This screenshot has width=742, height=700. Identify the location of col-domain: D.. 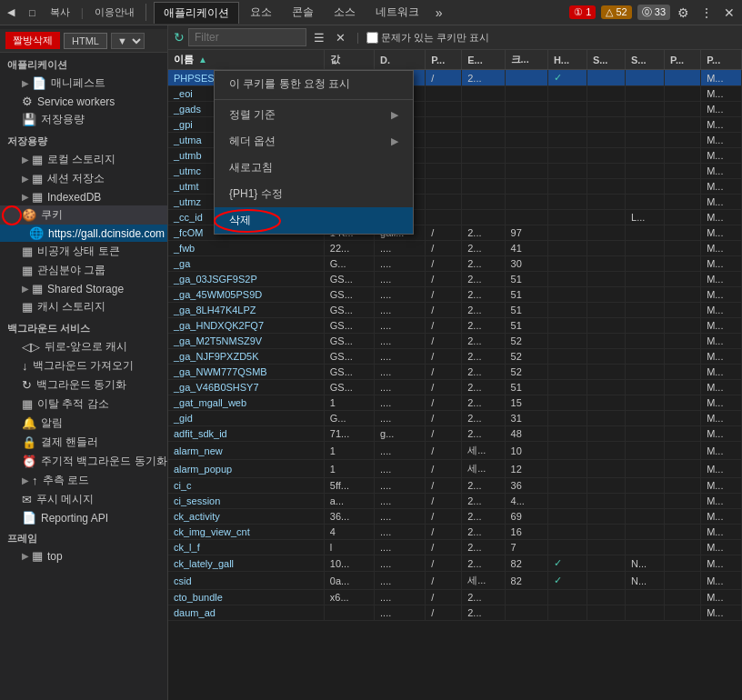
(400, 60).